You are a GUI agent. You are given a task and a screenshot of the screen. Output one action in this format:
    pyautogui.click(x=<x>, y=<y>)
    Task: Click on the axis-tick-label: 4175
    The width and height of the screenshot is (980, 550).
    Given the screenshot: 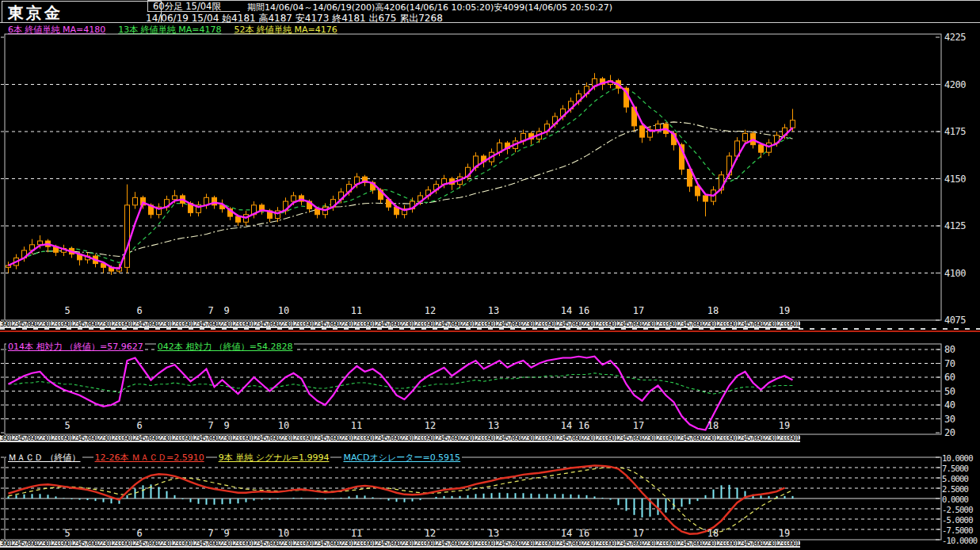 What is the action you would take?
    pyautogui.click(x=955, y=132)
    